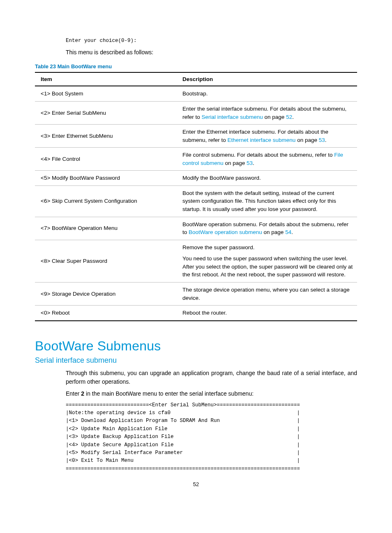 The height and width of the screenshot is (533, 392). I want to click on code-line: |<5> Modify Serial Interface Parameter |, so click(211, 453).